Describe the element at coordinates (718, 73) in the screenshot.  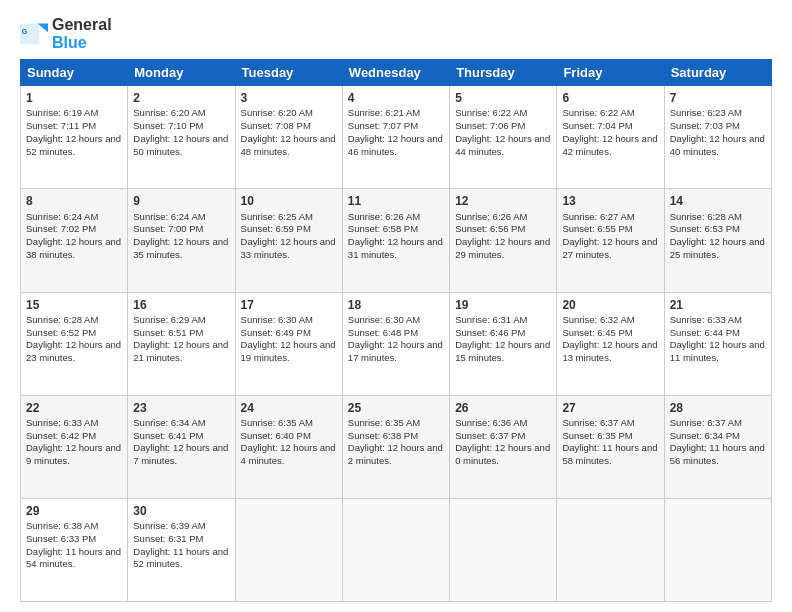
I see `weekday-header: Saturday` at that location.